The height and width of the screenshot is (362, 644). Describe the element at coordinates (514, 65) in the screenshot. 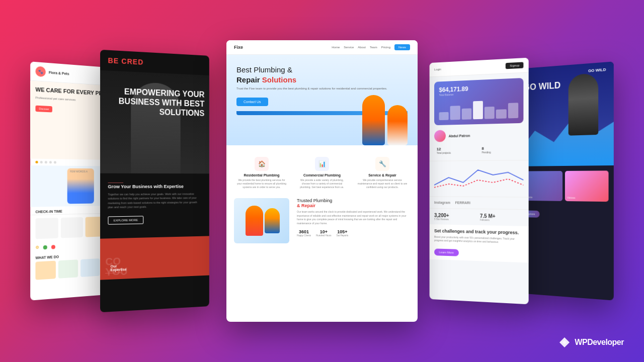

I see `dashboard-signup: Signup` at that location.